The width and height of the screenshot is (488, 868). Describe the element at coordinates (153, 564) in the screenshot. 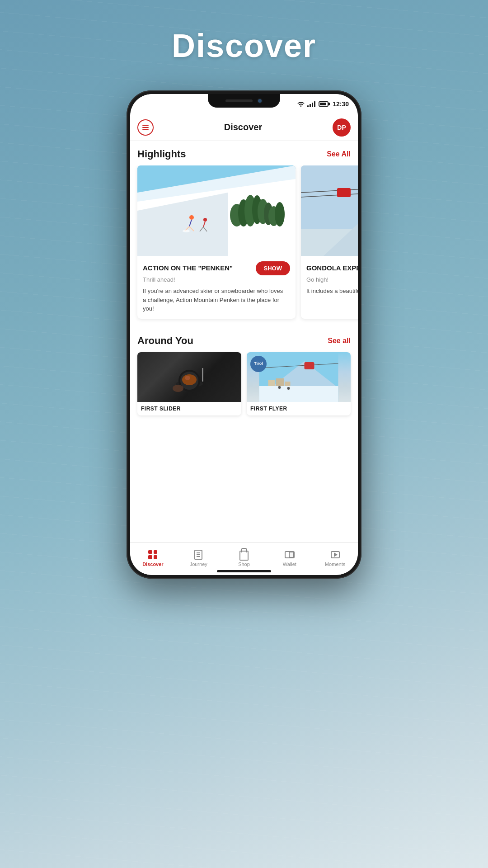

I see `nav-label-discover: Discover` at that location.